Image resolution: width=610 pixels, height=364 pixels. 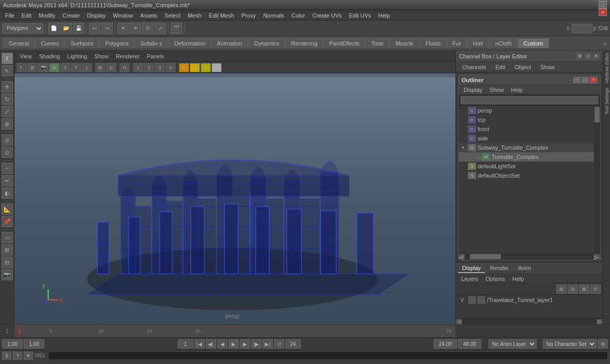 What do you see at coordinates (23, 28) in the screenshot?
I see `polygon-mode-select: Polygons` at bounding box center [23, 28].